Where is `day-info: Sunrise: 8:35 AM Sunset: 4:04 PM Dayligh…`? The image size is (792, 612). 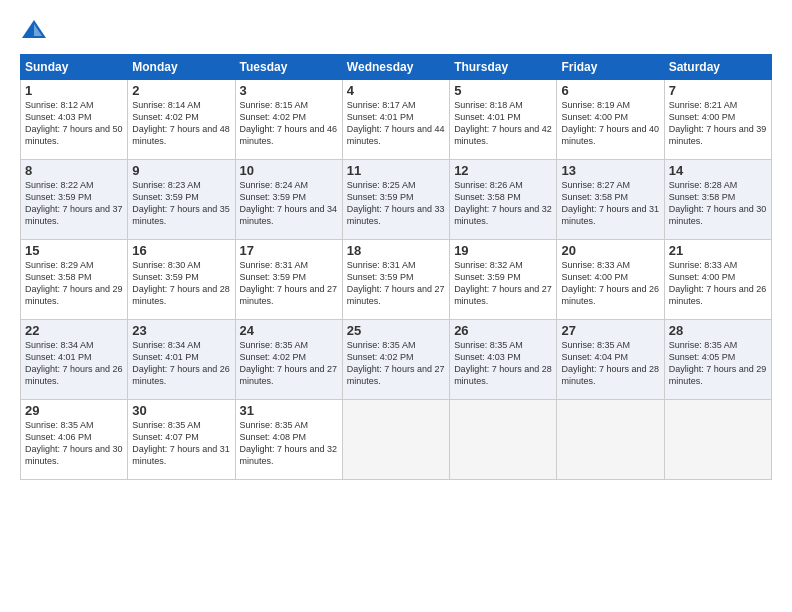
day-info: Sunrise: 8:35 AM Sunset: 4:04 PM Dayligh… is located at coordinates (610, 364).